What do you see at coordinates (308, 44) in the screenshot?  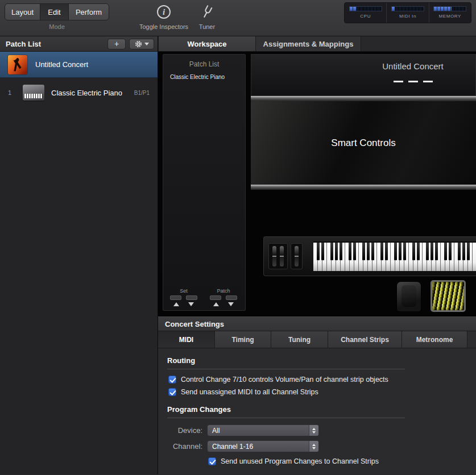 I see `tab-assignments-mappings: Assignments & Mappings` at bounding box center [308, 44].